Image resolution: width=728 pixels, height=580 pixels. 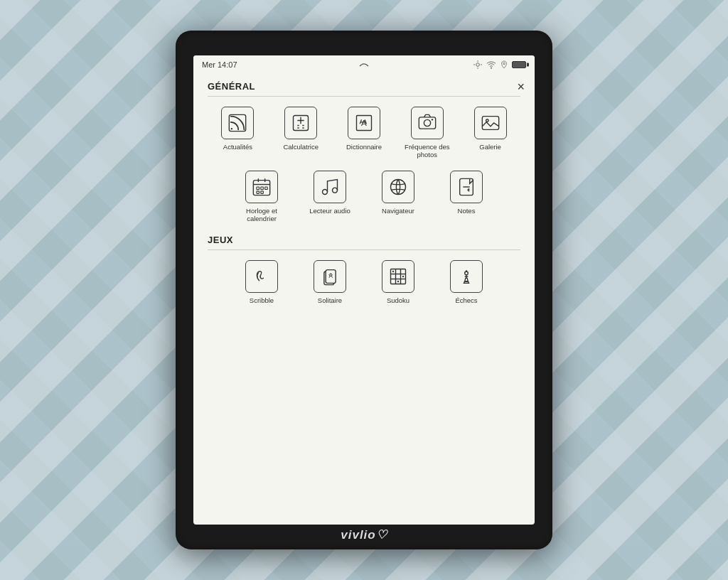 I want to click on notes-label: Notes, so click(x=466, y=210).